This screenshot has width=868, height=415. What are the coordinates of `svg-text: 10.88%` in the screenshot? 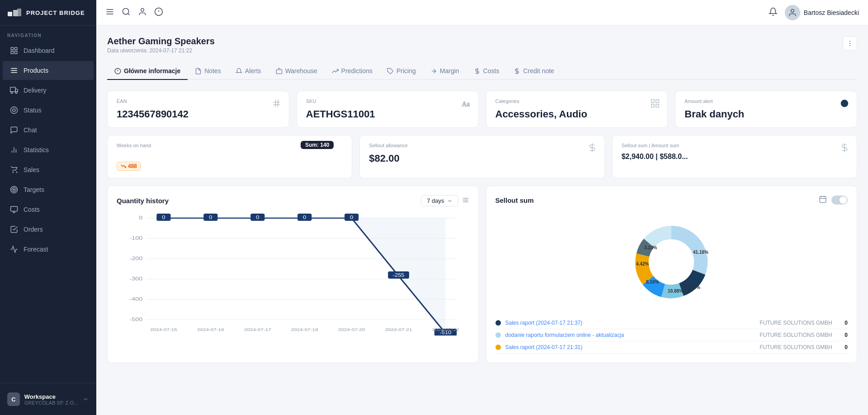 It's located at (675, 291).